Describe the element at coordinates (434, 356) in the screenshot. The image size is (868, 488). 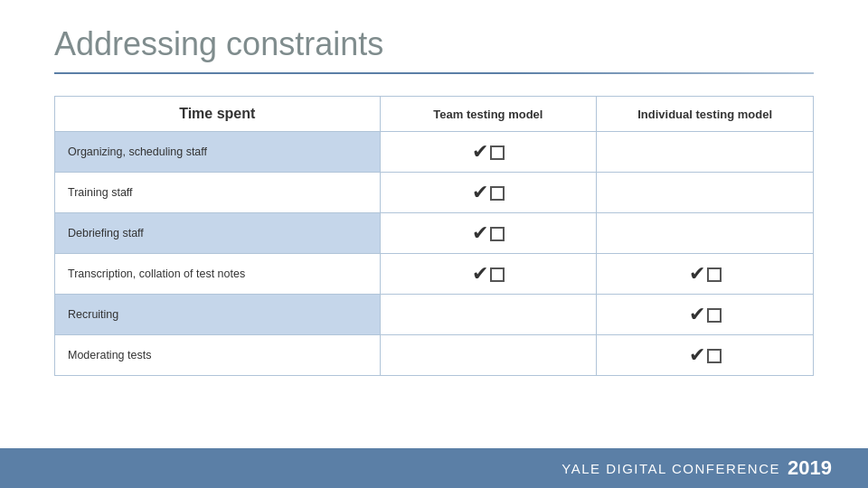
I see `table-row: Moderating tests✔` at that location.